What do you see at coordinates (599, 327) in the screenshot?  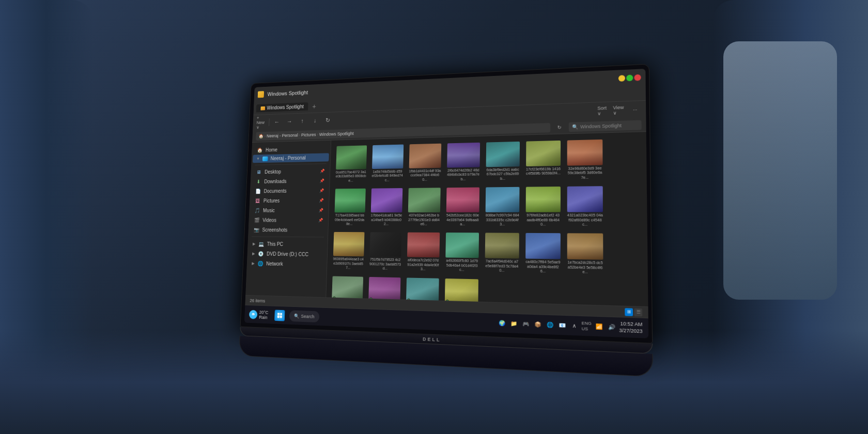 I see `wifi-icon: 📶` at bounding box center [599, 327].